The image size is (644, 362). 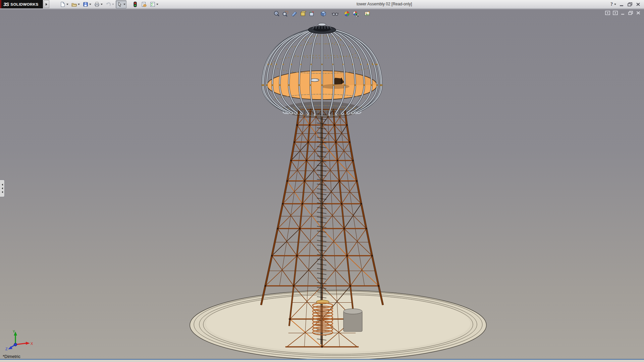 What do you see at coordinates (622, 4) in the screenshot?
I see `minimize-button` at bounding box center [622, 4].